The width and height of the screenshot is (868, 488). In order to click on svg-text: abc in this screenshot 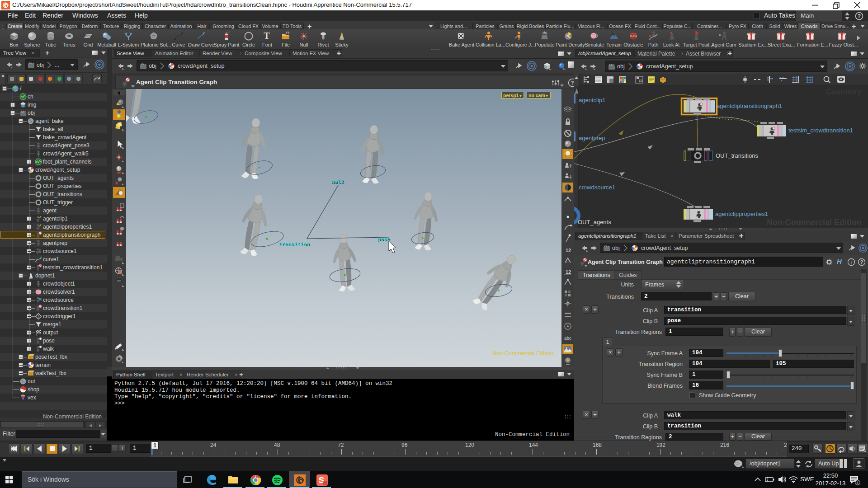, I will do `click(568, 338)`.